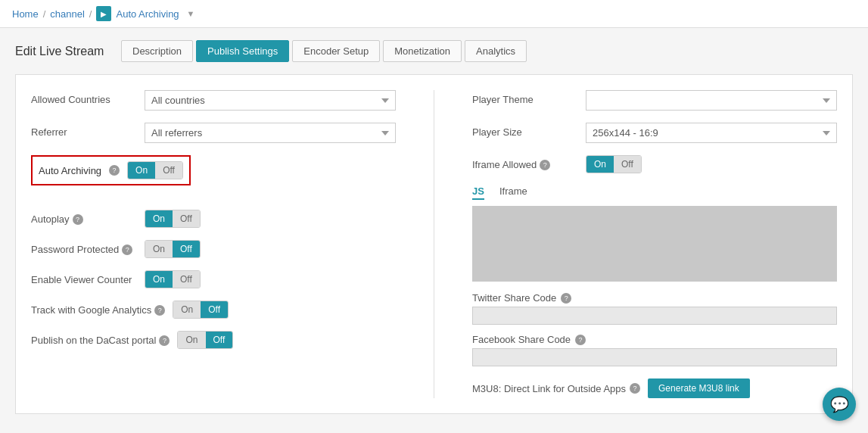  Describe the element at coordinates (164, 341) in the screenshot. I see `dacast-portal-help-icon: ?` at that location.